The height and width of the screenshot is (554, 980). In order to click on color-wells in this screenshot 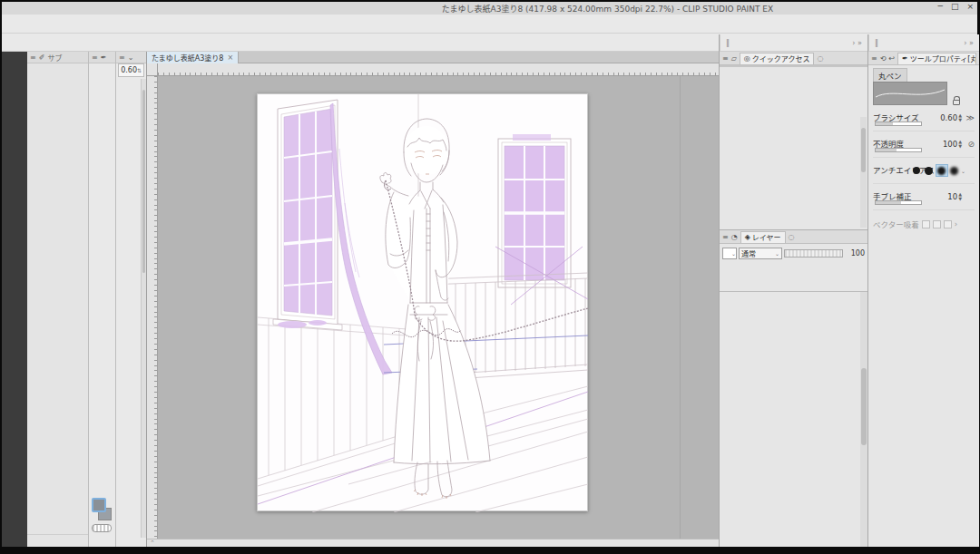, I will do `click(102, 516)`.